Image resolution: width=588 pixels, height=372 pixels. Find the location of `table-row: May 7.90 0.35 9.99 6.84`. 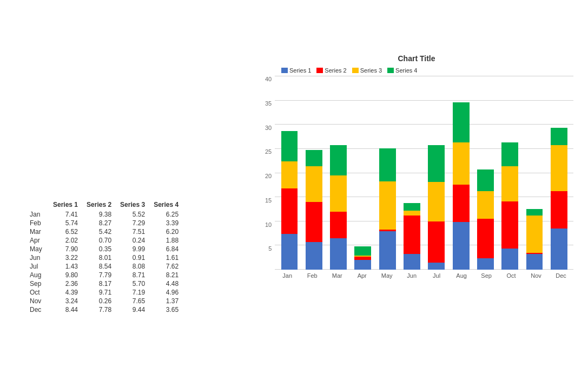

table-row: May 7.90 0.35 9.99 6.84 is located at coordinates (106, 249).